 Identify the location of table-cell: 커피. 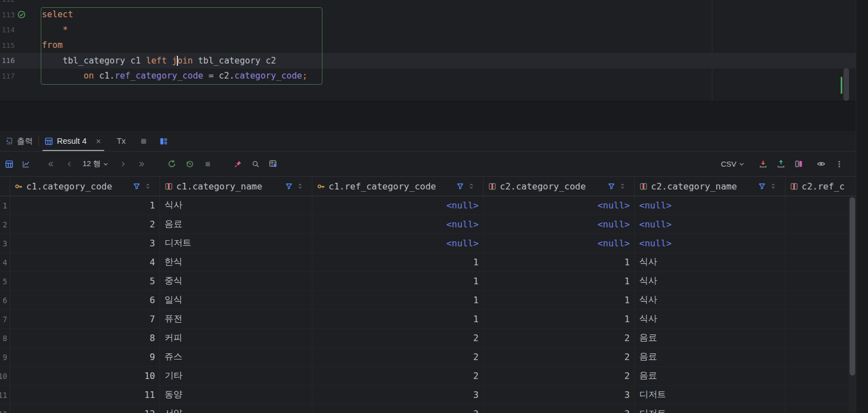
(237, 338).